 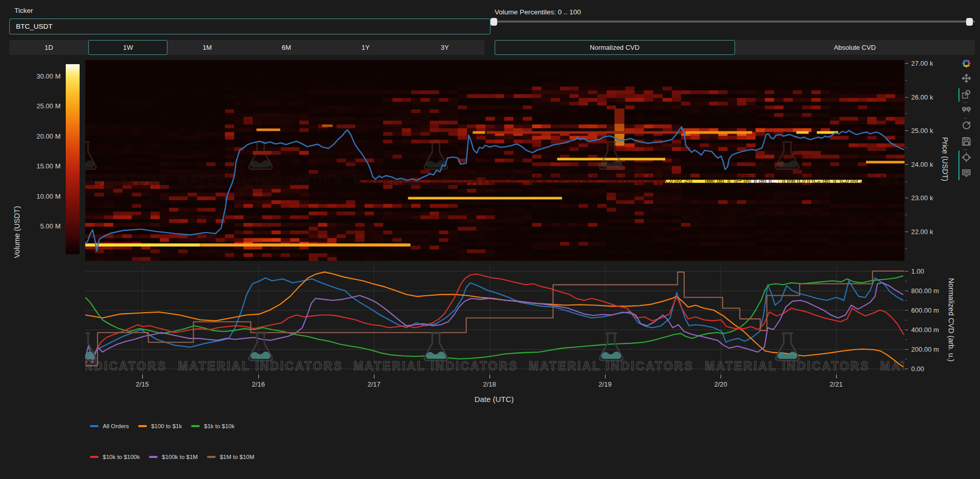 I want to click on hover-mode-button, so click(x=967, y=174).